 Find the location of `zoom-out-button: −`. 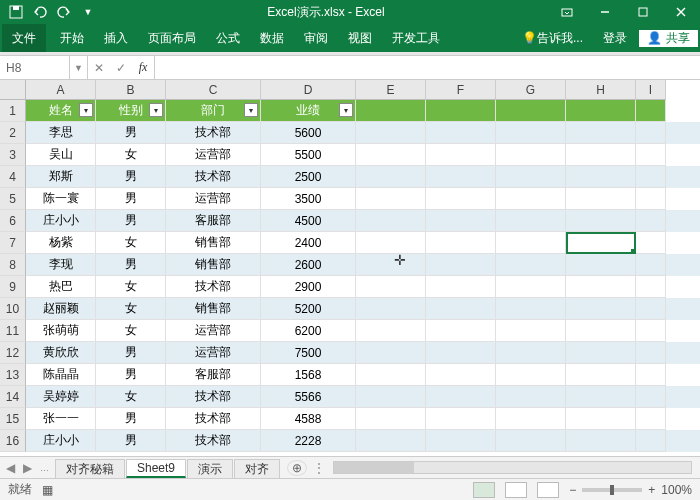

zoom-out-button: − is located at coordinates (572, 490).